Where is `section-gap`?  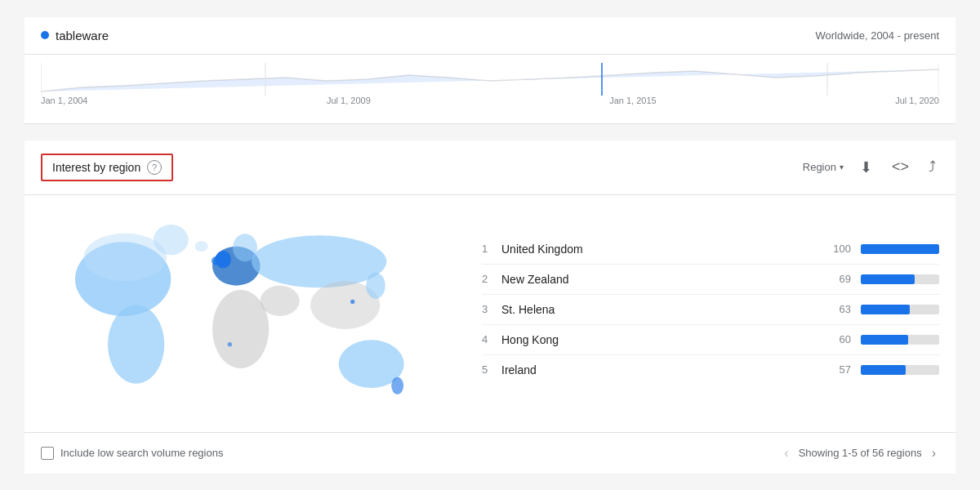 section-gap is located at coordinates (490, 132).